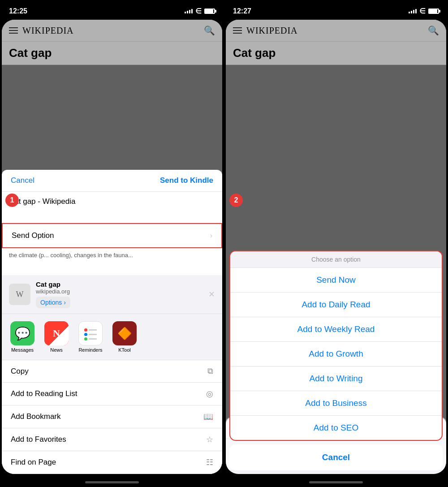  I want to click on cancel-card: Cancel, so click(336, 457).